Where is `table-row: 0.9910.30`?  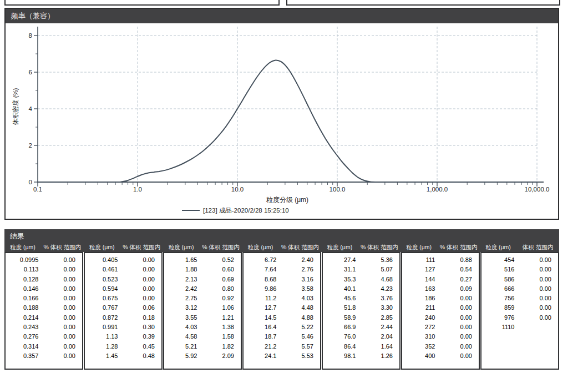
table-row: 0.9910.30 is located at coordinates (123, 327).